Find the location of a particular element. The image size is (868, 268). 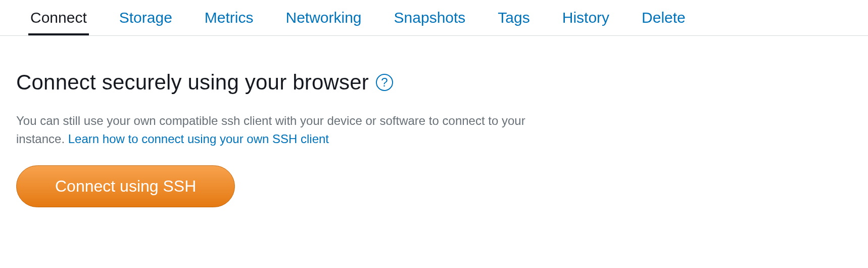

learn-ssh-link: Learn how to connect using your own SSH … is located at coordinates (199, 139).